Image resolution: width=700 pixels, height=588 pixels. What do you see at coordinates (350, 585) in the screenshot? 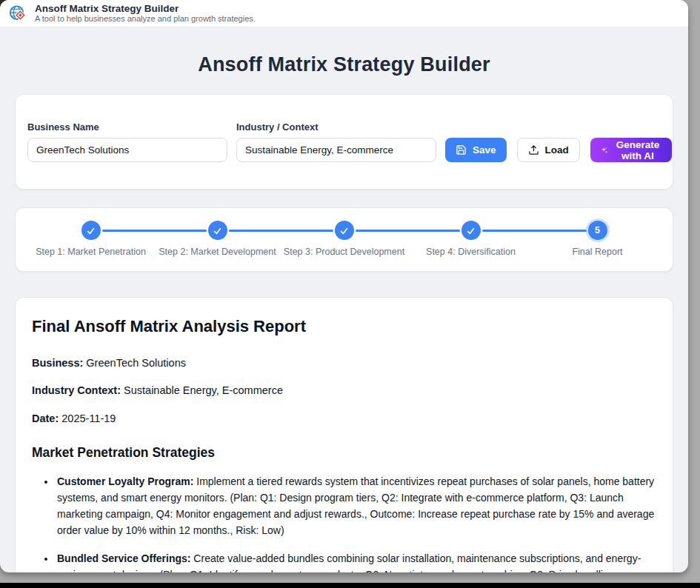
I see `screen-bottom-edge` at bounding box center [350, 585].